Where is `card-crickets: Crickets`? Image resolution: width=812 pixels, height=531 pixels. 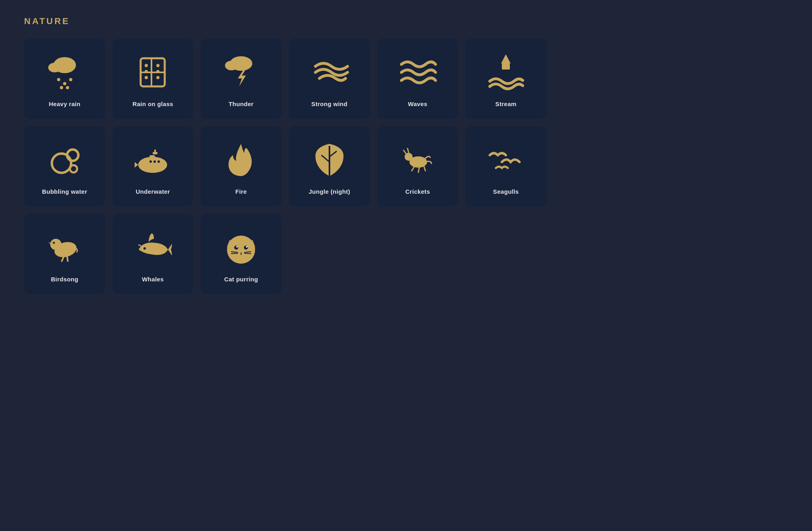 card-crickets: Crickets is located at coordinates (418, 166).